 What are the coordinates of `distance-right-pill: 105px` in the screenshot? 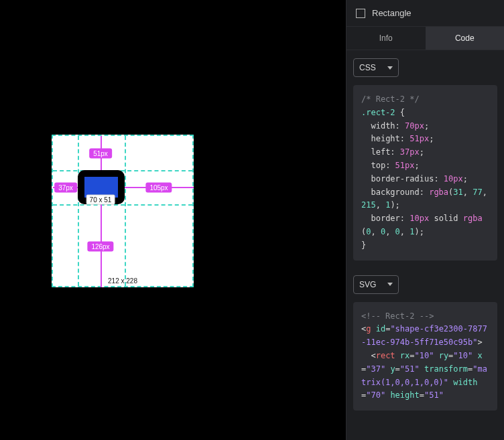 It's located at (158, 188).